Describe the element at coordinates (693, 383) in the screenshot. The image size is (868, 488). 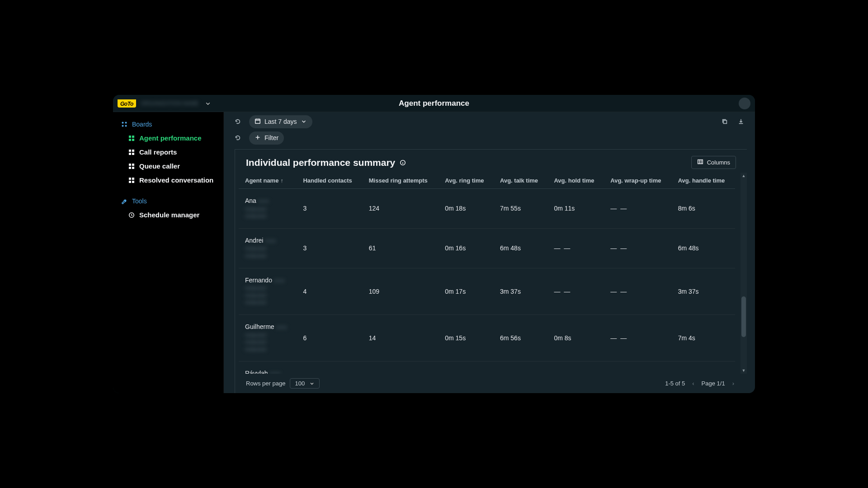
I see `prev-page-button: ‹` at that location.